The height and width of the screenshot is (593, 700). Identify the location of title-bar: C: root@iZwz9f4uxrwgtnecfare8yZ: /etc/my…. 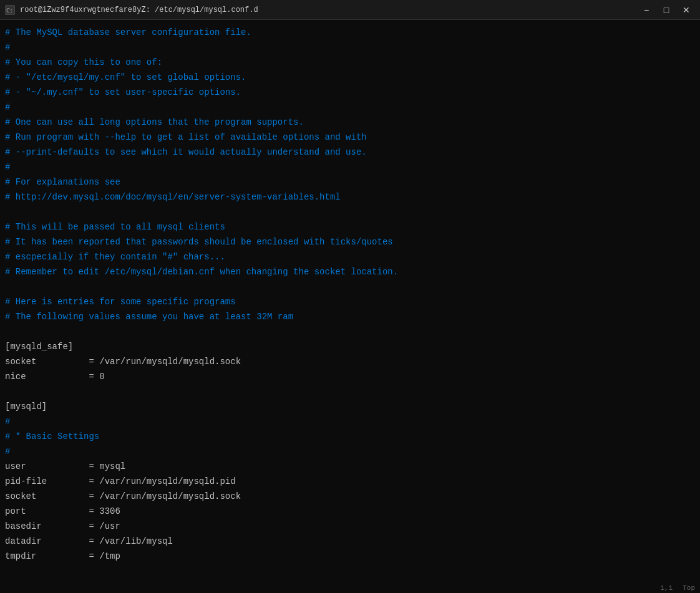
(350, 10).